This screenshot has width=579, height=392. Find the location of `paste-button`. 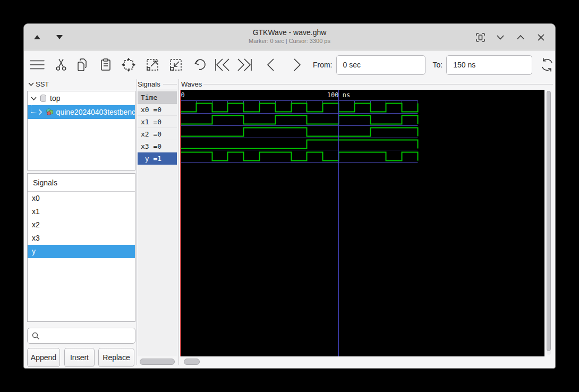

paste-button is located at coordinates (105, 65).